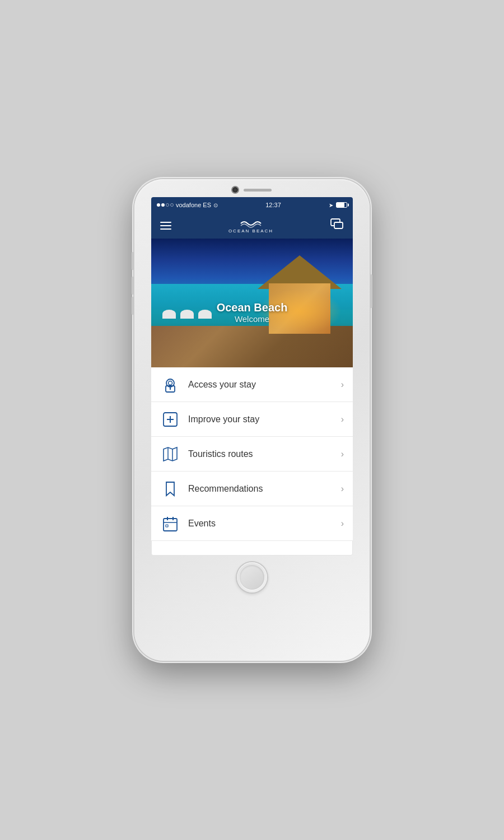 The image size is (504, 840). Describe the element at coordinates (340, 205) in the screenshot. I see `battery-fill` at that location.